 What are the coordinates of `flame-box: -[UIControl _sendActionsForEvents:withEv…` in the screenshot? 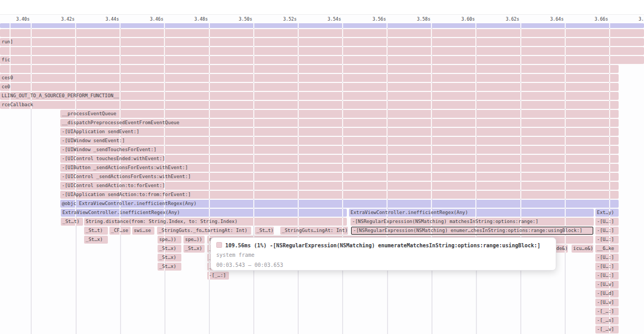 It's located at (339, 177).